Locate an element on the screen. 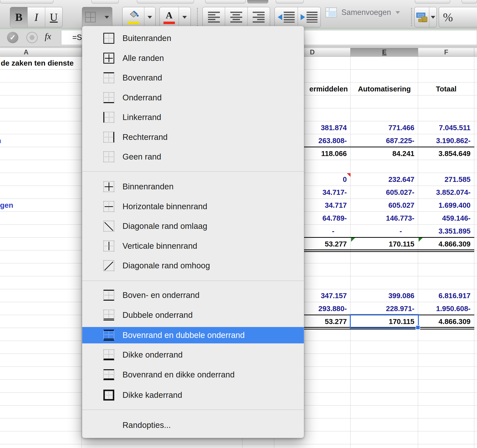  grid-cell: 146.773- is located at coordinates (384, 218).